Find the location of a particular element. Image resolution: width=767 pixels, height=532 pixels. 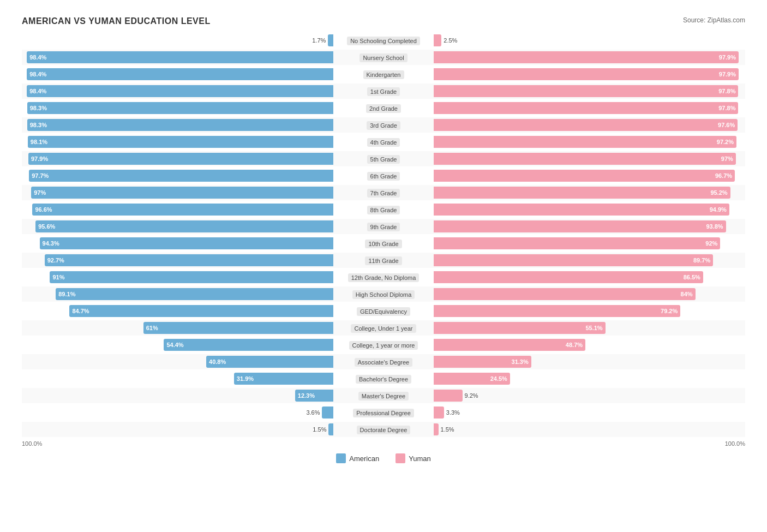

bar-yuman: 24.5% is located at coordinates (472, 379).